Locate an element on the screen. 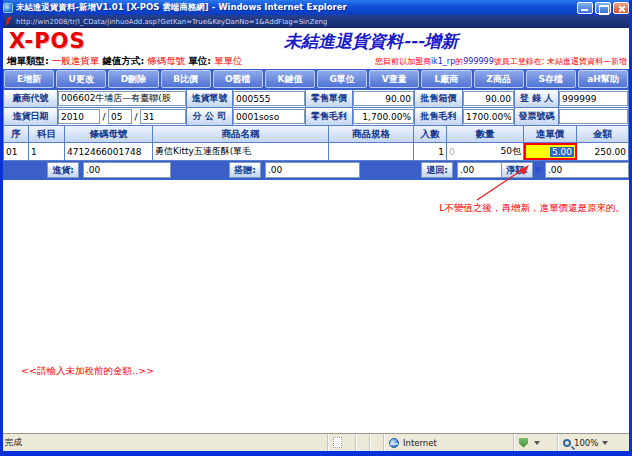 The image size is (632, 456). date-sep-2: / is located at coordinates (136, 116).